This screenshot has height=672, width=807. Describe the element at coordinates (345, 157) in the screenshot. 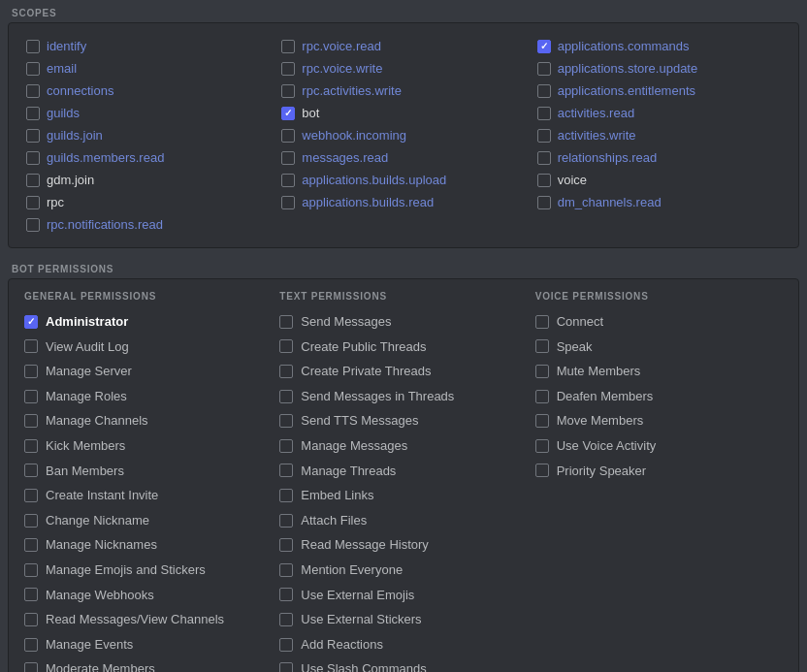

I see `scope-label-messages_read: messages.read` at that location.